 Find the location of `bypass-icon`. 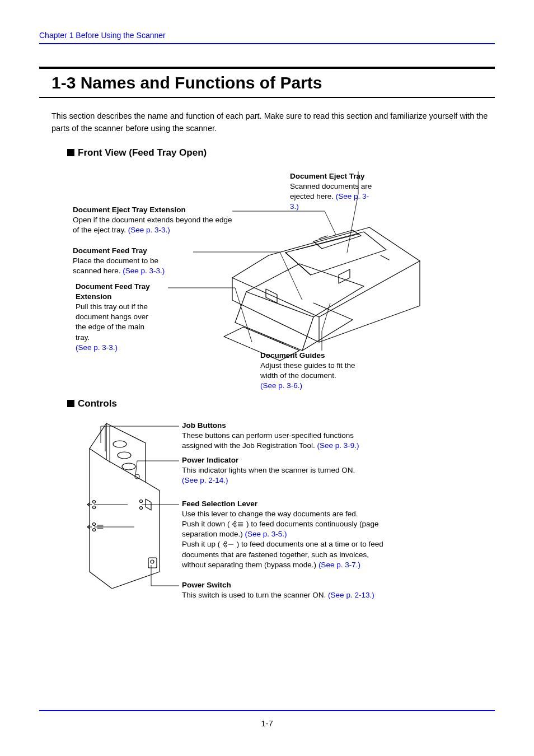

bypass-icon is located at coordinates (228, 544).